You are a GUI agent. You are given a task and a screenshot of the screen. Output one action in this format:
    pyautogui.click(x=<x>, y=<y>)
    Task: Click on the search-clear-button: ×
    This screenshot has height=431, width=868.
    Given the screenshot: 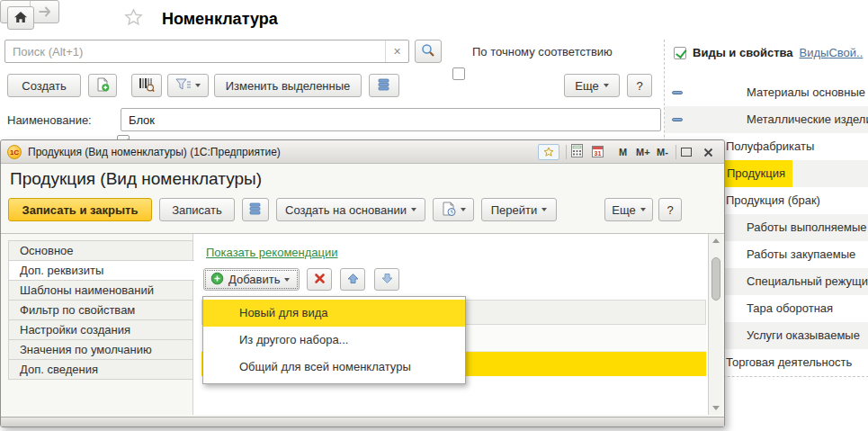 What is the action you would take?
    pyautogui.click(x=397, y=51)
    